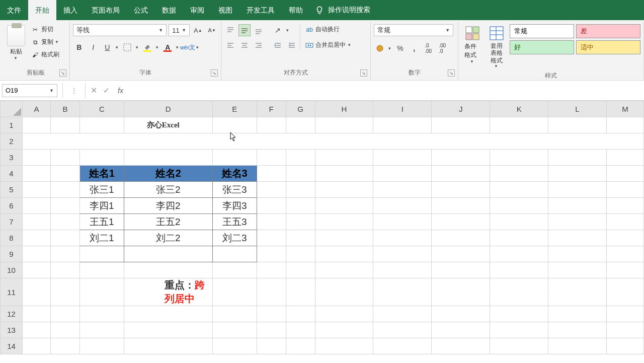  I want to click on col-header-B: B, so click(65, 109).